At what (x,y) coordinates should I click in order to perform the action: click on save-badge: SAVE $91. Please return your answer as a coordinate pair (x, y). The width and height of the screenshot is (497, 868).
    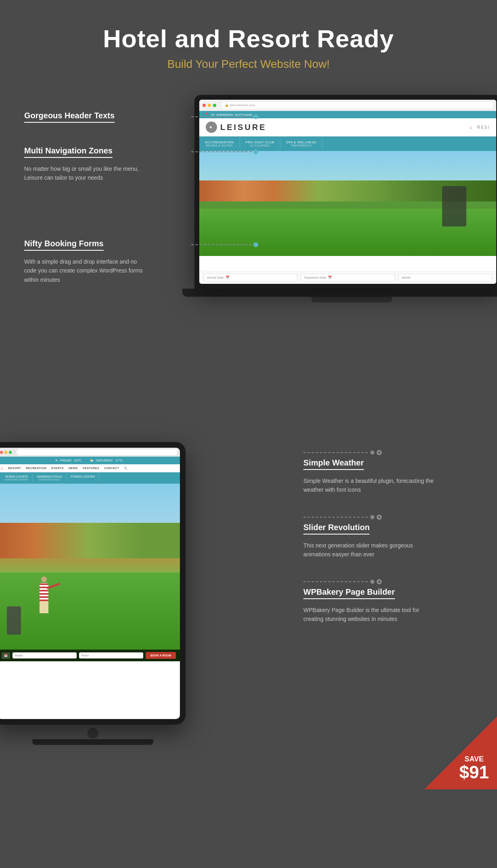
    Looking at the image, I should click on (474, 768).